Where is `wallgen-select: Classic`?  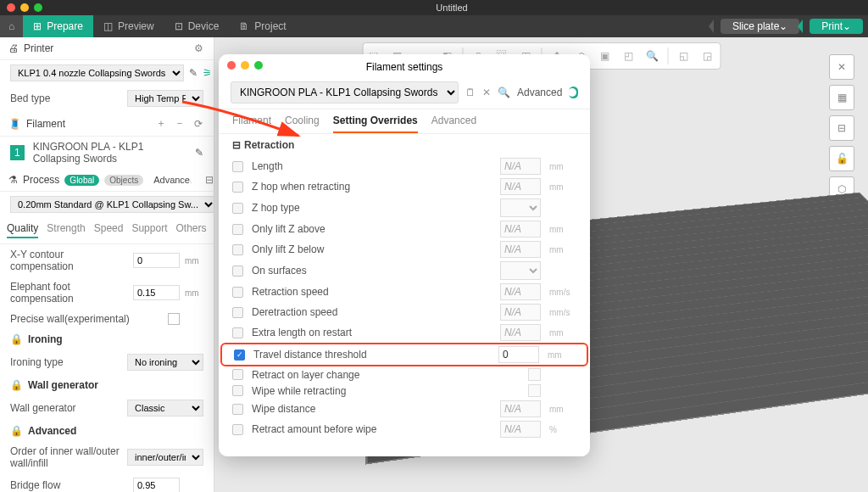 wallgen-select: Classic is located at coordinates (165, 408).